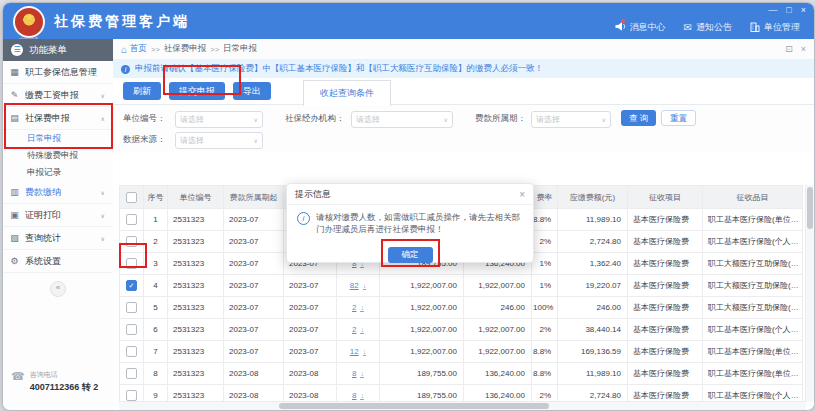  I want to click on breadcrumb: ⌂ 首页 >> 社保费申报 >> 日常申报 ⊡ ×, so click(464, 50).